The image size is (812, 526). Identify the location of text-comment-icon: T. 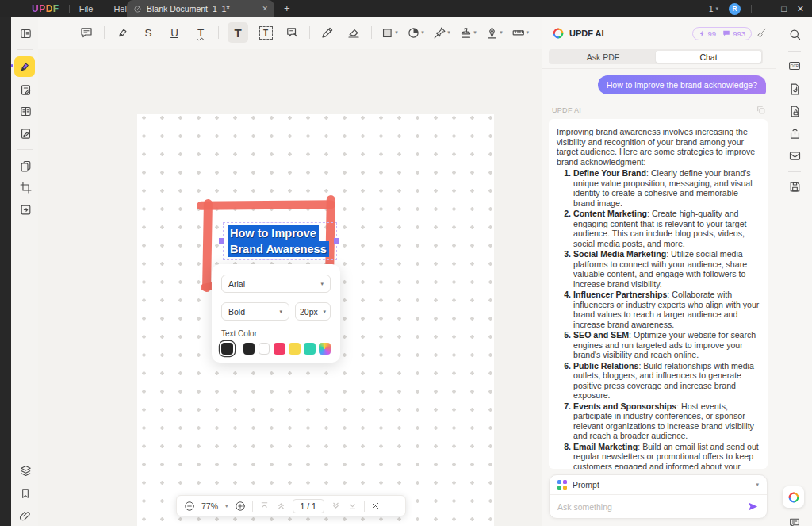
(238, 33).